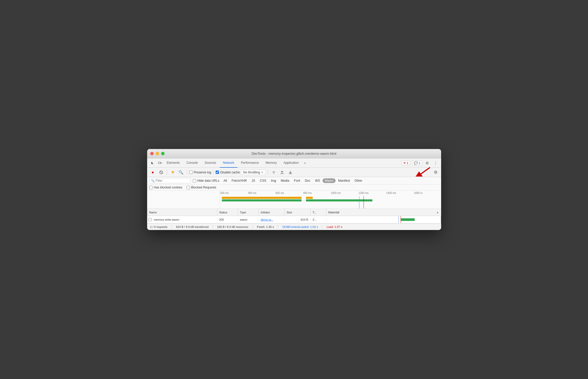  What do you see at coordinates (318, 220) in the screenshot?
I see `td-time: 3...` at bounding box center [318, 220].